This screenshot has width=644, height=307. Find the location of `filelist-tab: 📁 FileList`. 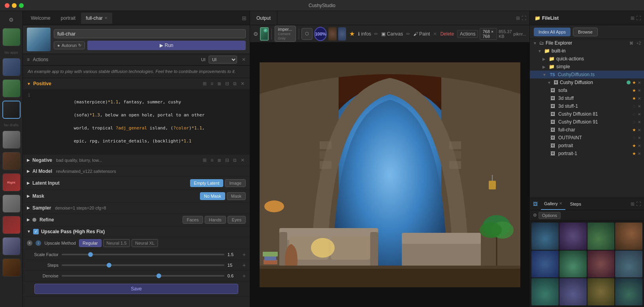

filelist-tab: 📁 FileList is located at coordinates (547, 18).